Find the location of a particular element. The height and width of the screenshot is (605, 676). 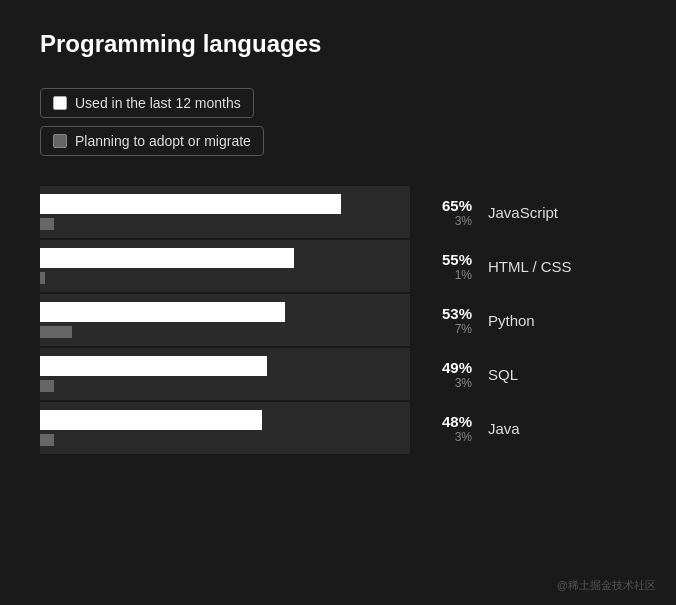

bar-labels: 53% 7% is located at coordinates (445, 320).